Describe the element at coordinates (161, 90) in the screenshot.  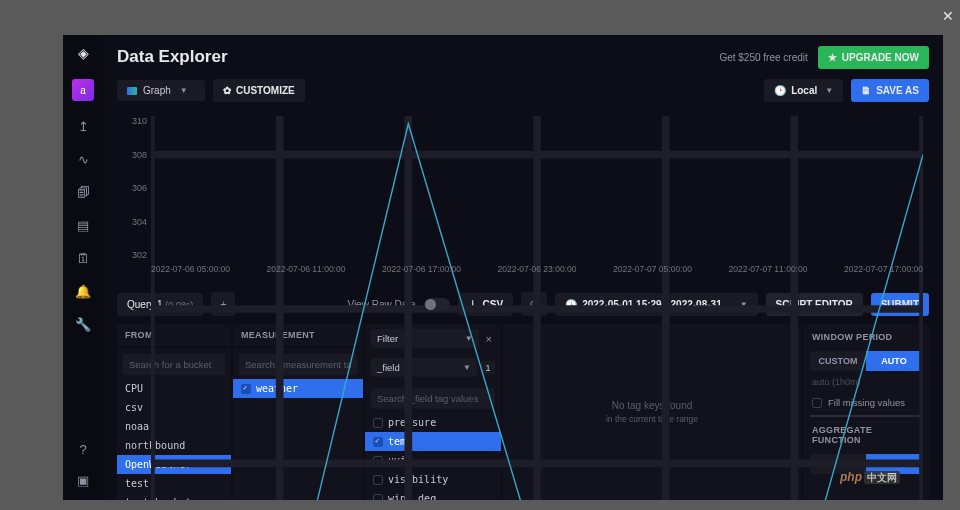
I see `visualization-type-select: Graph ▼` at that location.